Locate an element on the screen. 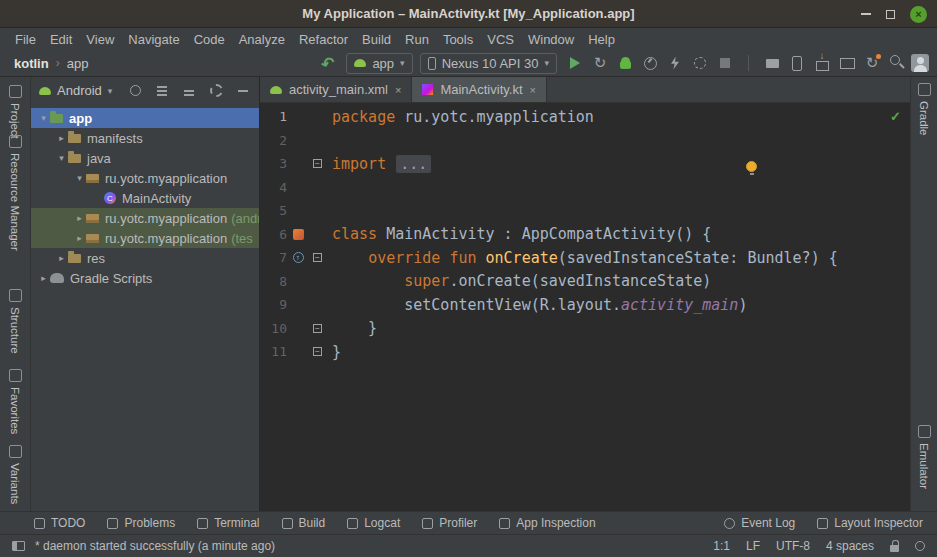 The image size is (937, 557). tool-button-profiler: Profiler is located at coordinates (450, 523).